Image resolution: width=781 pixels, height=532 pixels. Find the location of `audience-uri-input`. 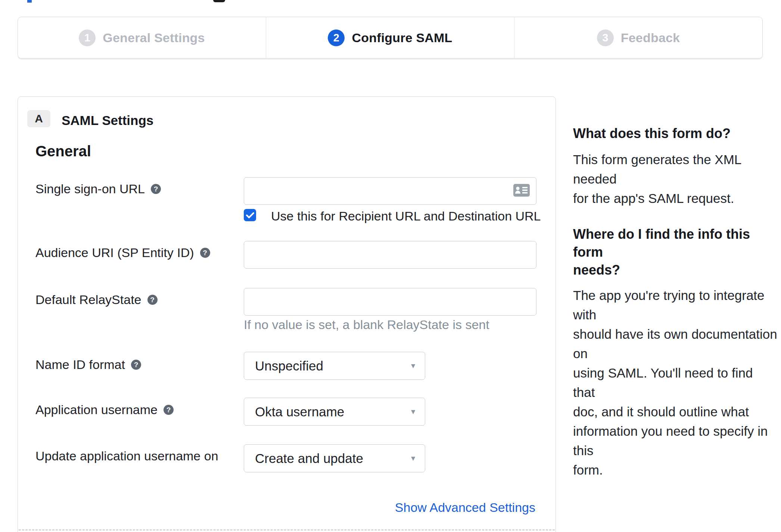

audience-uri-input is located at coordinates (390, 255).